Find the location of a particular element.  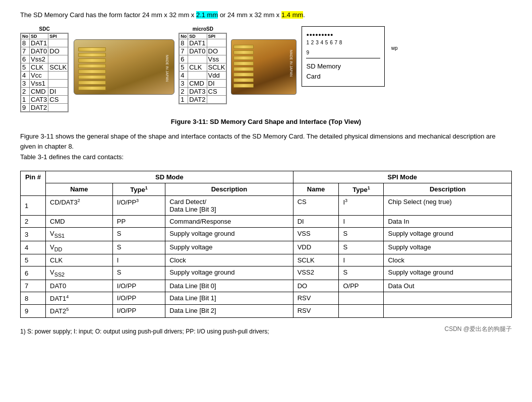

sd-desc: Data Line [Bit 0] is located at coordinates (229, 286).